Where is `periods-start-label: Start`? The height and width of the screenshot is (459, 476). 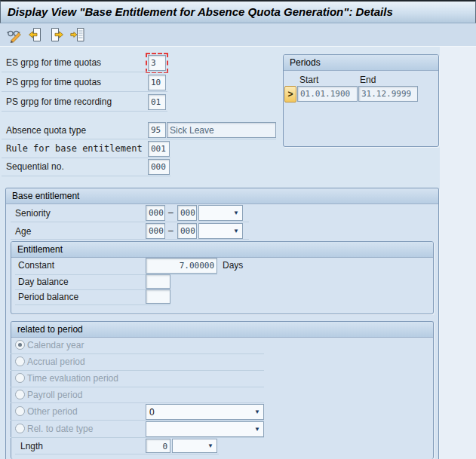 periods-start-label: Start is located at coordinates (309, 80).